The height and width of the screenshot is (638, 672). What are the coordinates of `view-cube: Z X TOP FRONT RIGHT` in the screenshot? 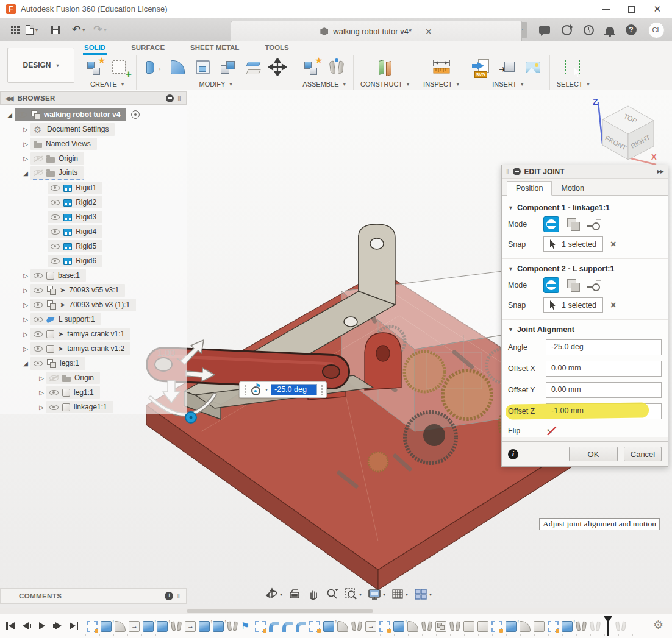 It's located at (627, 133).